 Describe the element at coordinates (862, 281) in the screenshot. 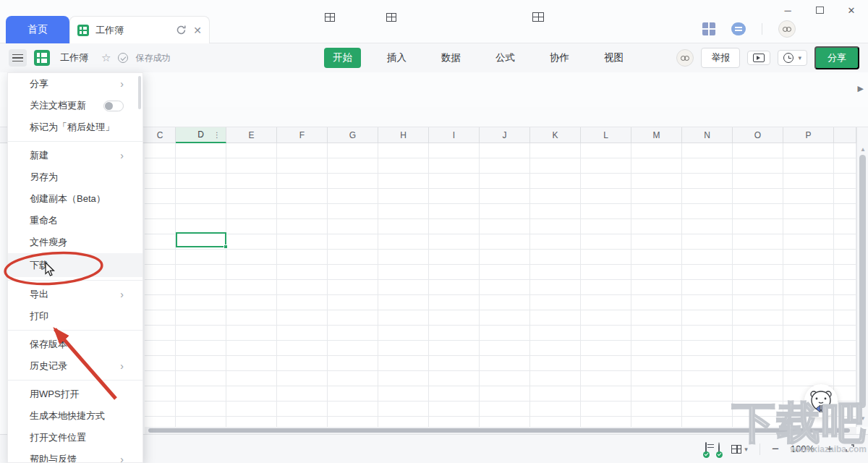

I see `vertical-scroll-thumb` at that location.